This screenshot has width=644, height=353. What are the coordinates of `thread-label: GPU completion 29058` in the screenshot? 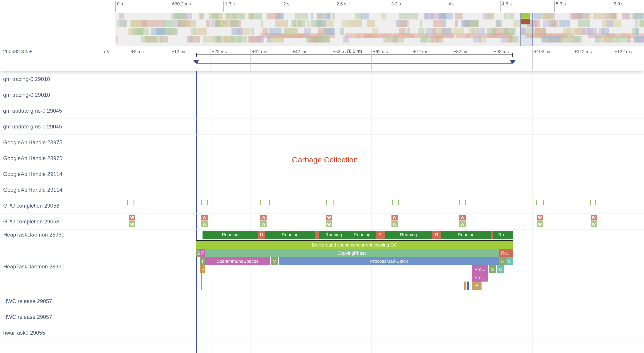 It's located at (31, 222).